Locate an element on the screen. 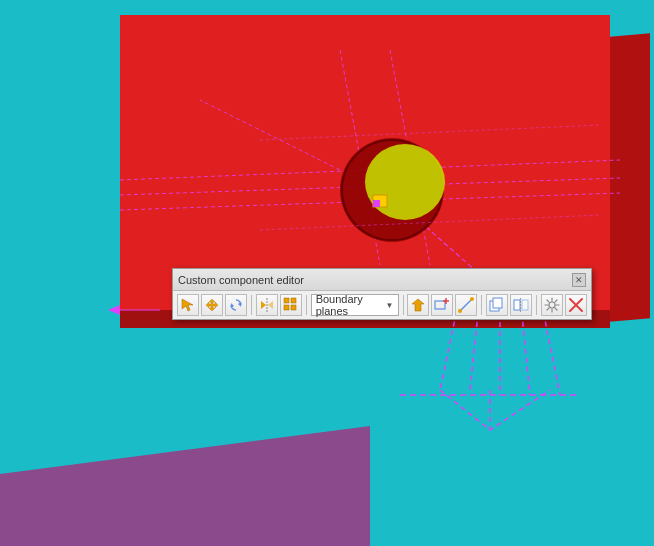 The image size is (654, 546). dialog-close-button: ✕ is located at coordinates (579, 280).